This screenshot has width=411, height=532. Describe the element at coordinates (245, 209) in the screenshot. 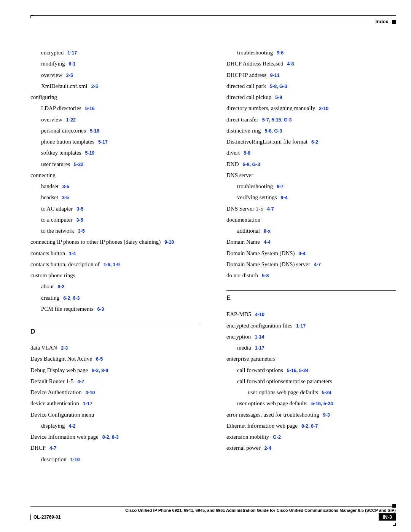

I see `index-term: DNS Server 1-5` at that location.